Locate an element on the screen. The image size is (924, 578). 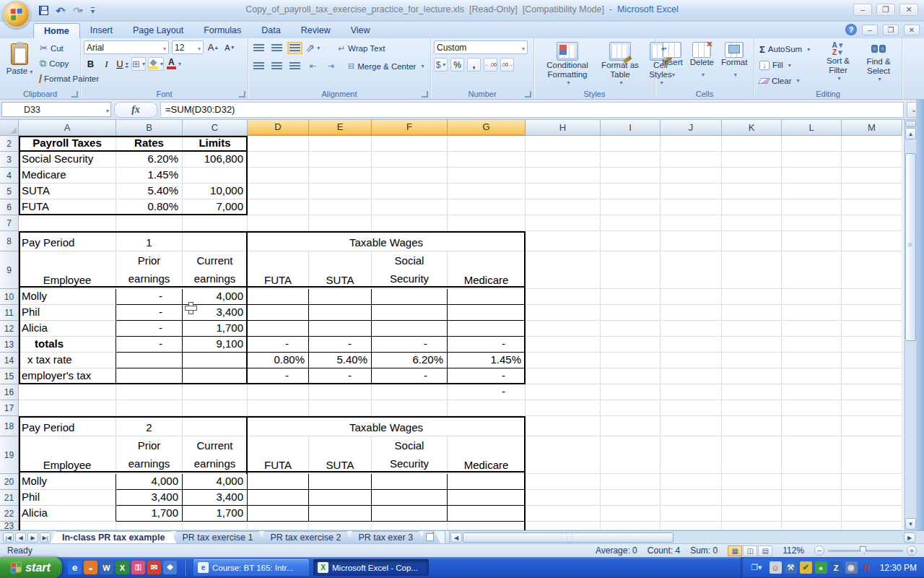
keys-icon: ⚿ is located at coordinates (139, 568).